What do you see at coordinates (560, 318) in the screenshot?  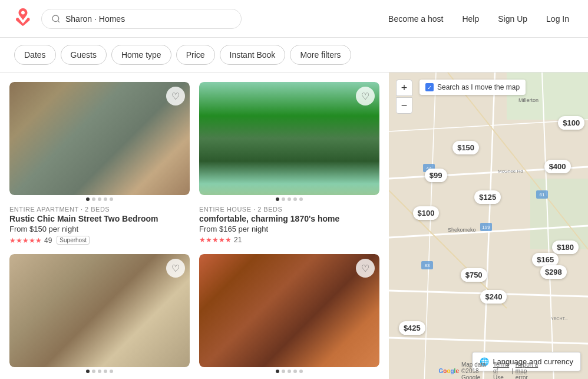 I see `svg-text: YECHT...` at bounding box center [560, 318].